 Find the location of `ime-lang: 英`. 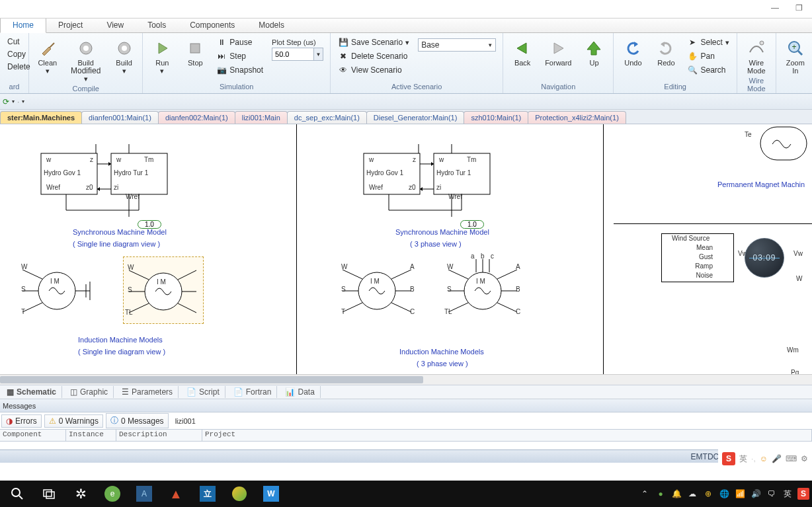

ime-lang: 英 is located at coordinates (743, 459).